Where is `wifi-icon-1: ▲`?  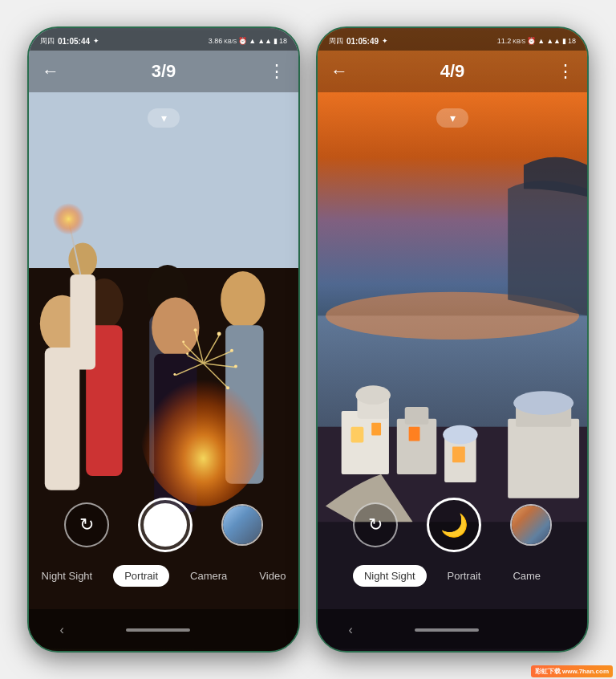
wifi-icon-1: ▲ is located at coordinates (252, 41).